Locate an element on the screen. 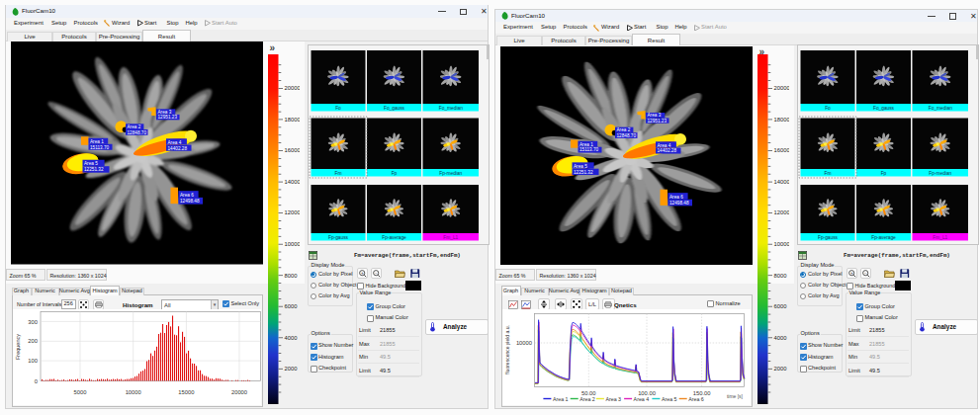 This screenshot has width=980, height=415. svg-text: fluorescence yield a.u. is located at coordinates (507, 350).